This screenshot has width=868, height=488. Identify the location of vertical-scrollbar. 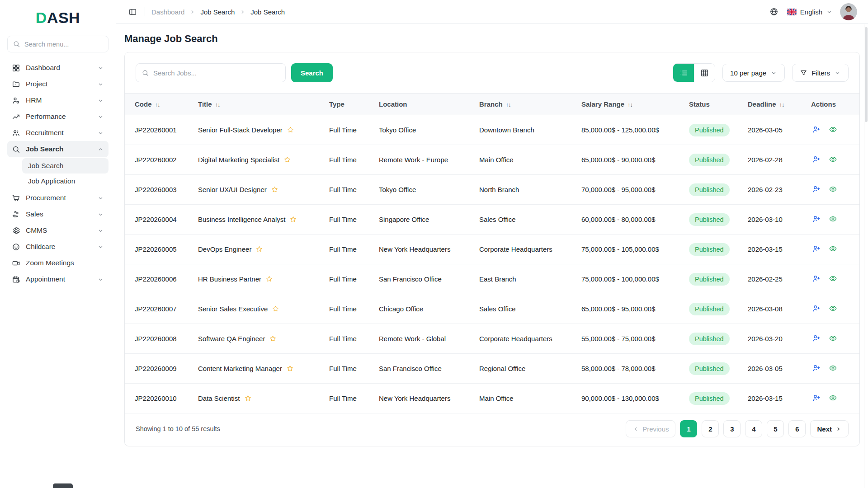
(866, 256).